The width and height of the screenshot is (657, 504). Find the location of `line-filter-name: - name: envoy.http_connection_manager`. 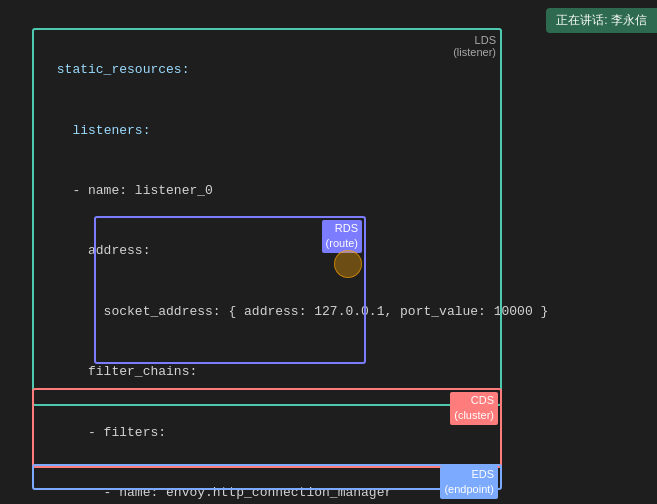

line-filter-name: - name: envoy.http_connection_manager is located at coordinates (328, 484).